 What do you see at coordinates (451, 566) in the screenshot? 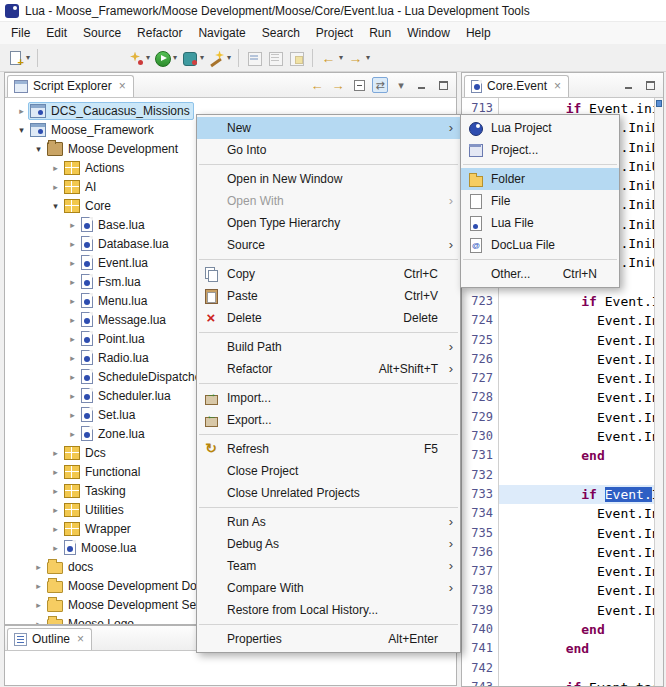
I see `submenu-arrow-icon: ›` at bounding box center [451, 566].